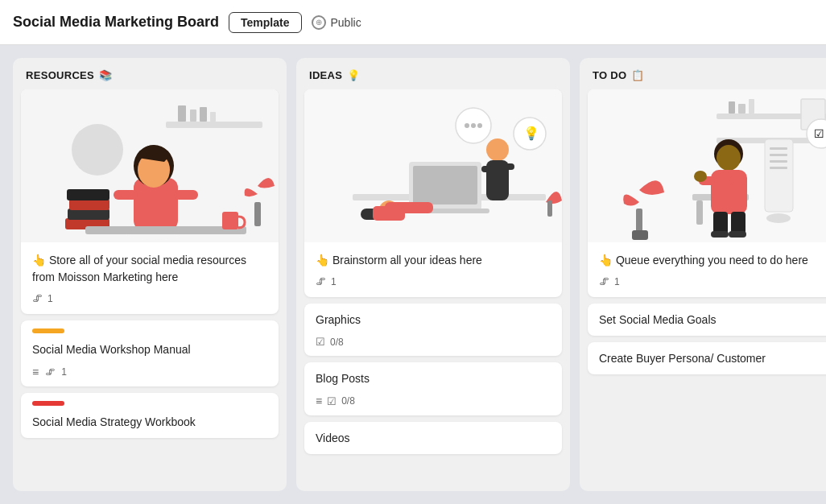  What do you see at coordinates (707, 320) in the screenshot?
I see `social-goals-title: Set Social Media Goals` at bounding box center [707, 320].